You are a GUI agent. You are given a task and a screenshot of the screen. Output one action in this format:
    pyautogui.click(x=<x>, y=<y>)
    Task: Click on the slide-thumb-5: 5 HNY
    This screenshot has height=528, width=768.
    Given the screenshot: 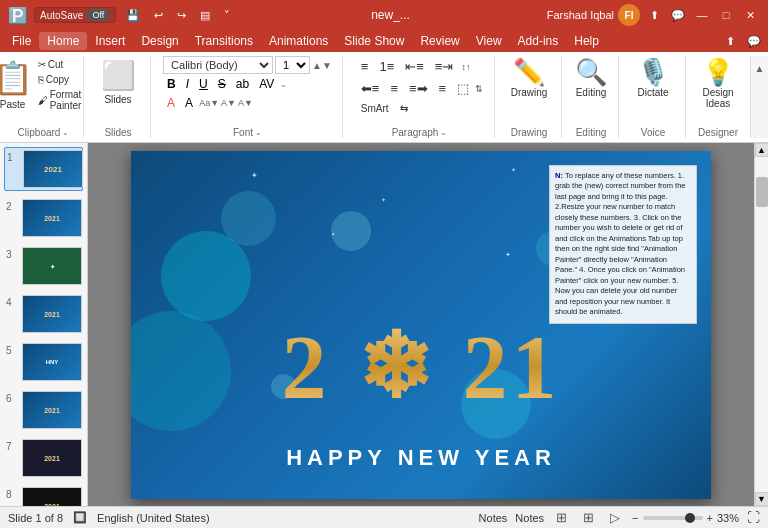 What is the action you would take?
    pyautogui.click(x=44, y=362)
    